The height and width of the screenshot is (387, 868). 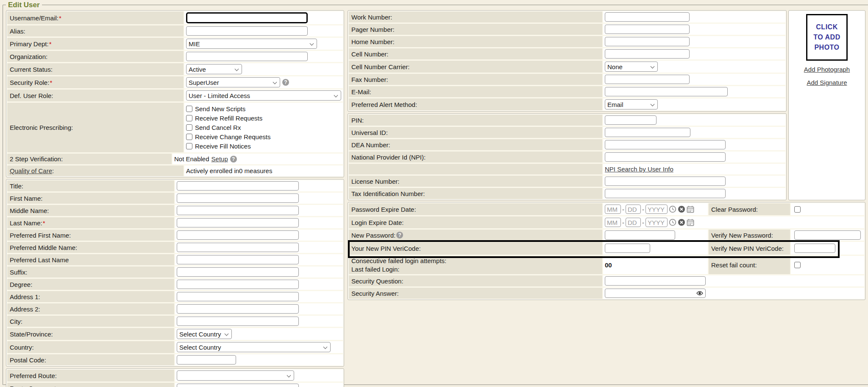 I want to click on quality-of-care-link: Quality of Care, so click(x=31, y=171).